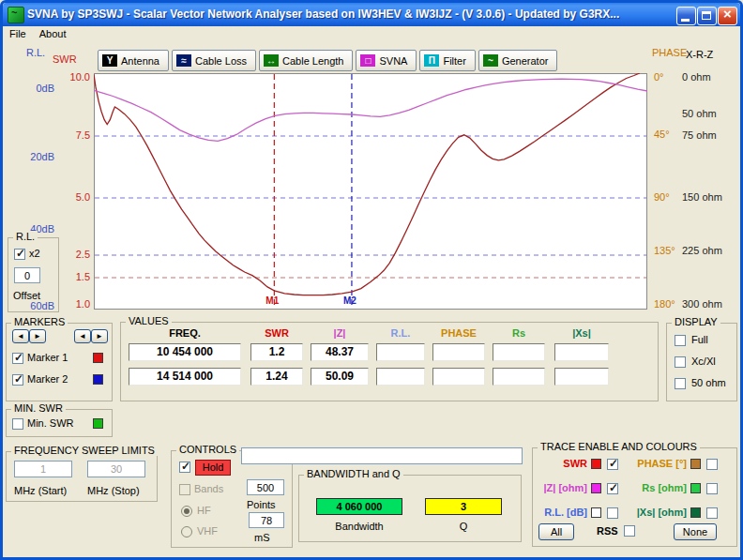 The height and width of the screenshot is (560, 743). What do you see at coordinates (668, 304) in the screenshot?
I see `phase-tick: 180°` at bounding box center [668, 304].